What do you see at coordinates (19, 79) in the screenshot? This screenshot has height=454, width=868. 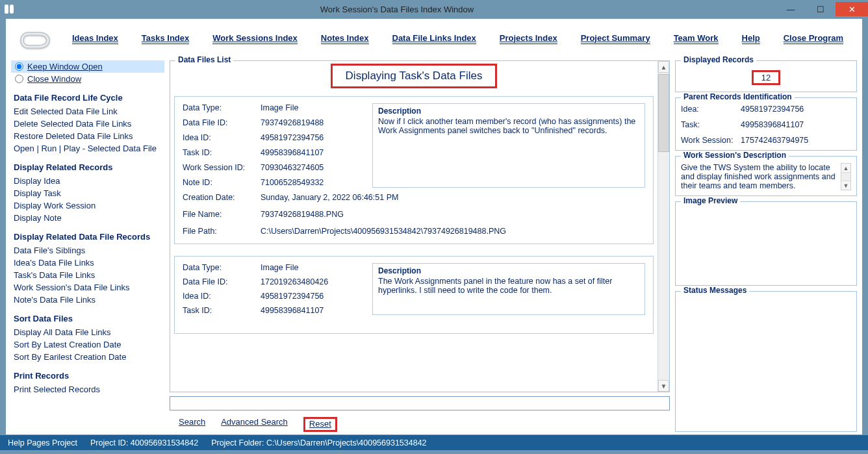 I see `radio-close-window-input` at bounding box center [19, 79].